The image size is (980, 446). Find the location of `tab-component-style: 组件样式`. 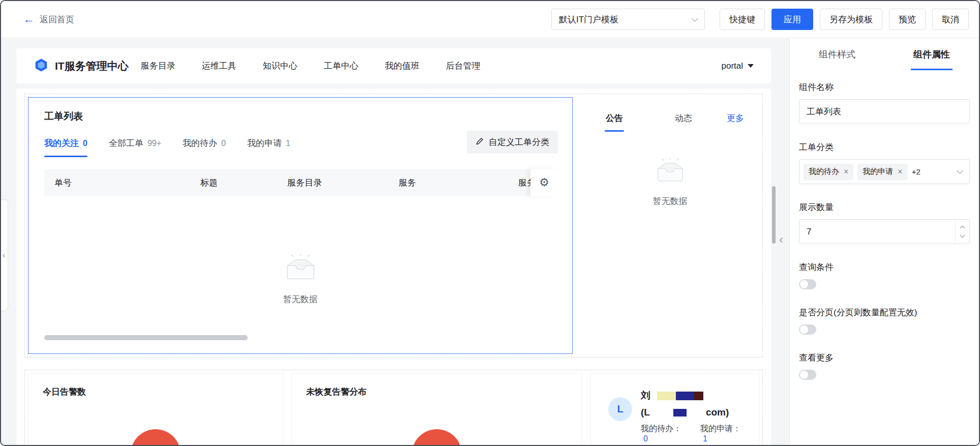

tab-component-style: 组件样式 is located at coordinates (837, 54).